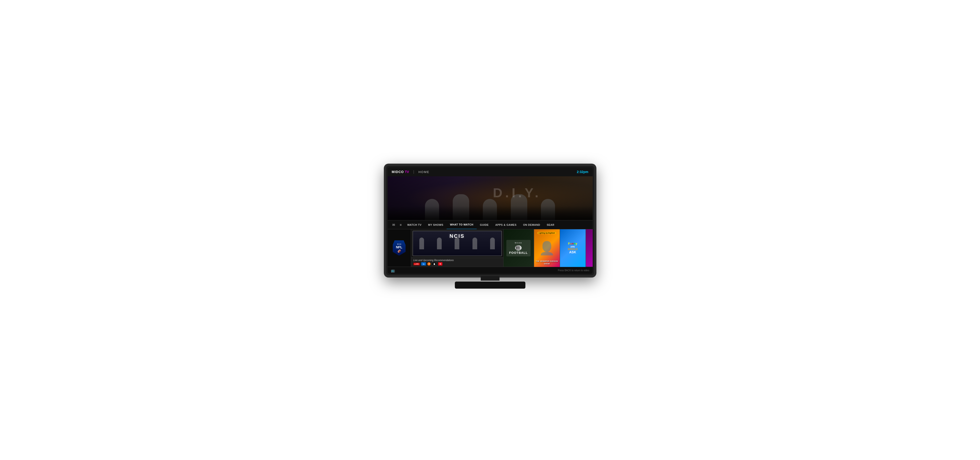  I want to click on funny-ask-text: ASK, so click(573, 252).